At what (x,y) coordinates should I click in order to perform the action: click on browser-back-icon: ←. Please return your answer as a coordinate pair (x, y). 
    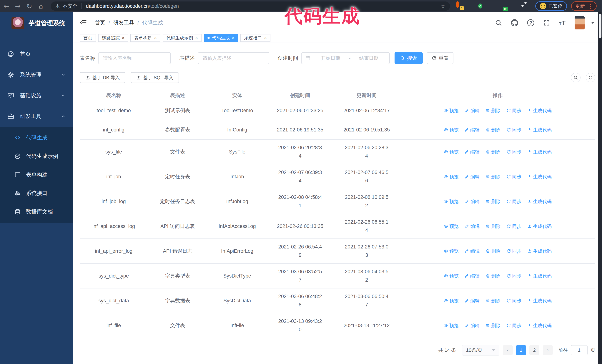
    Looking at the image, I should click on (6, 6).